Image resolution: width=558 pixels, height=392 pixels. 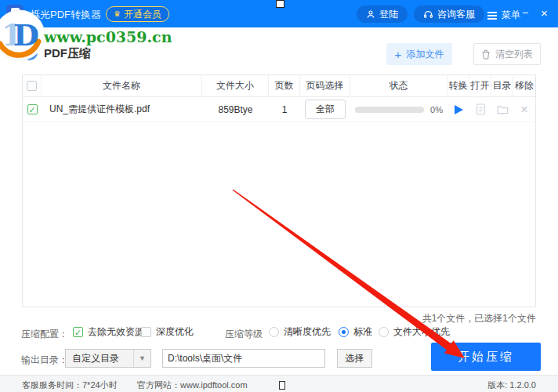 What do you see at coordinates (282, 386) in the screenshot?
I see `cursor-artifact-bottom` at bounding box center [282, 386].